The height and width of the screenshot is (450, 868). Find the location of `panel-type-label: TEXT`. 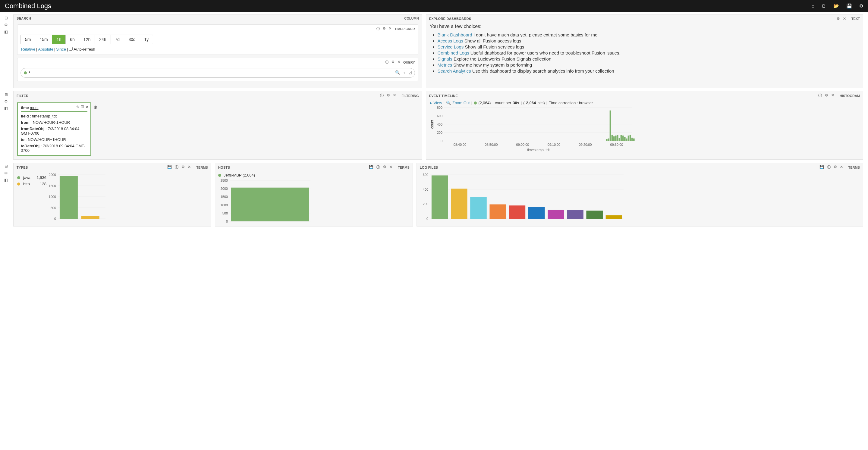

panel-type-label: TEXT is located at coordinates (856, 19).